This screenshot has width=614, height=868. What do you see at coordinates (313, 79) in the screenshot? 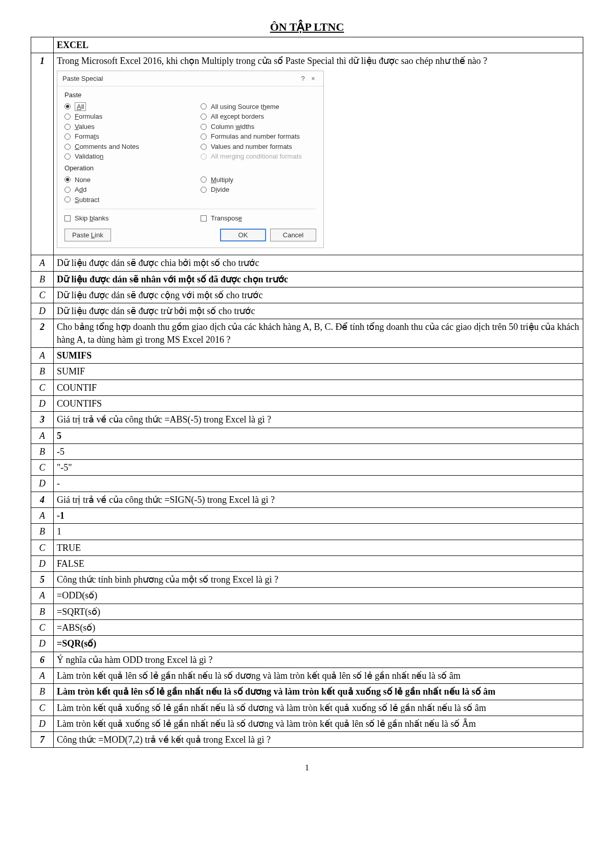
I see `close-icon: ×` at bounding box center [313, 79].